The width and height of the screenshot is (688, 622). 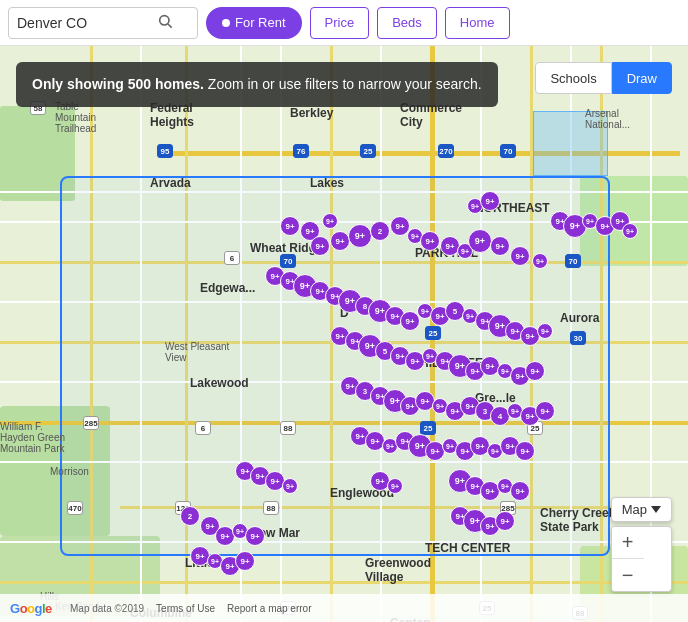 What do you see at coordinates (642, 78) in the screenshot?
I see `draw-button: Draw` at bounding box center [642, 78].